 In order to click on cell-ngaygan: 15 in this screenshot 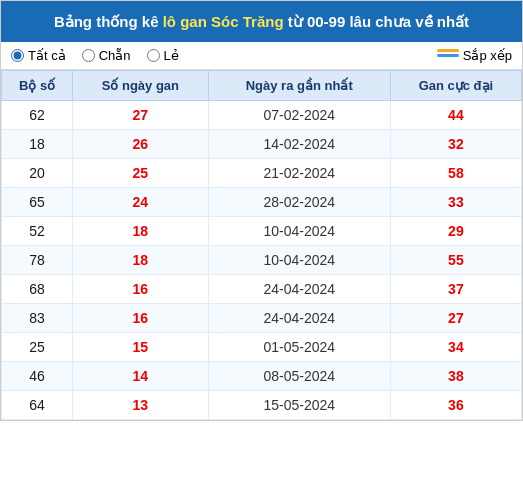, I will do `click(141, 348)`.